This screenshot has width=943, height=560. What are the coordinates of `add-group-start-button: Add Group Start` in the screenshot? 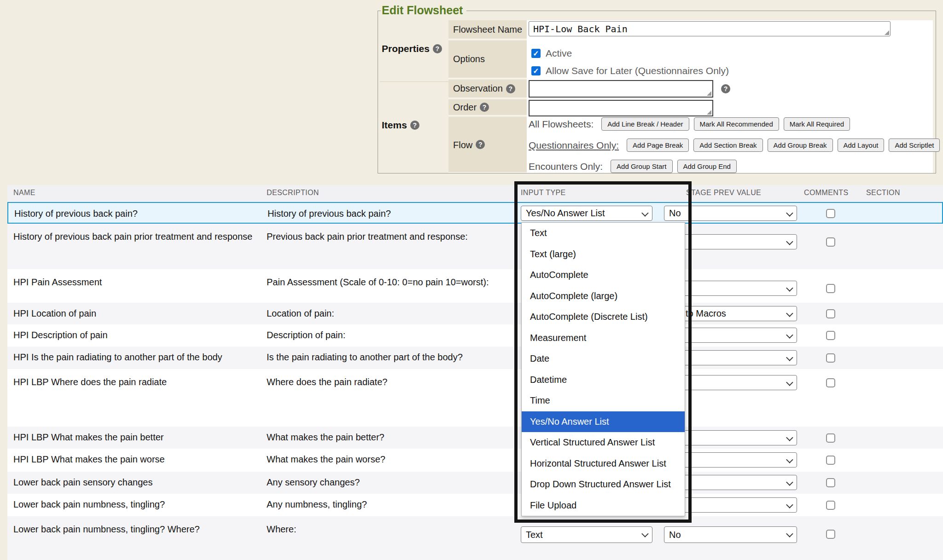 It's located at (641, 167).